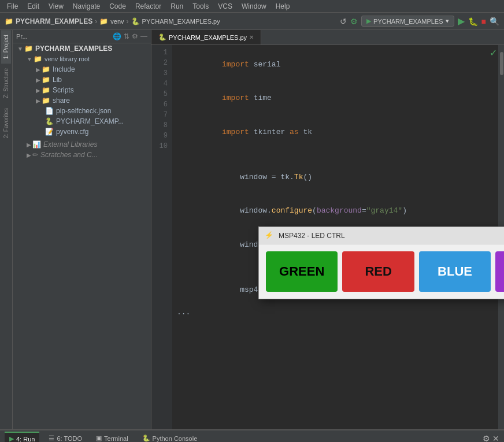  I want to click on tree-share-label: share, so click(61, 101).